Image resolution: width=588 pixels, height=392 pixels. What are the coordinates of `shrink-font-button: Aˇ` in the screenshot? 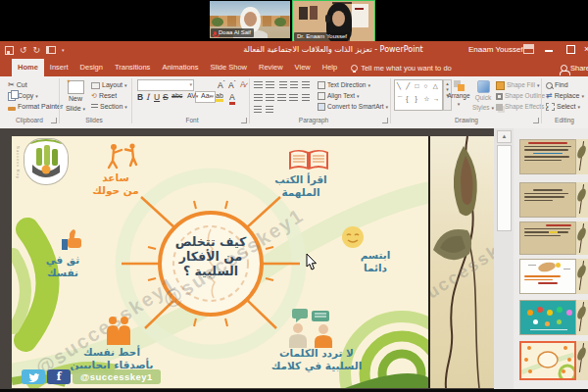 It's located at (231, 84).